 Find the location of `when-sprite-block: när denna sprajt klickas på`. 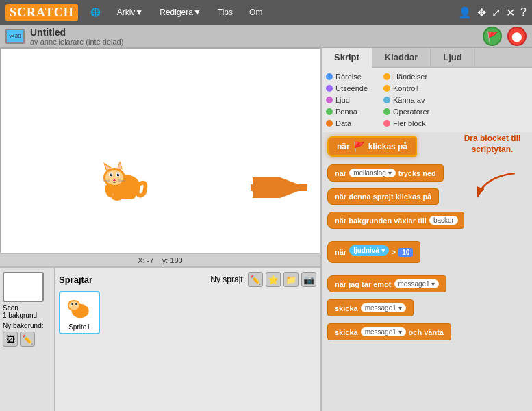

when-sprite-block: när denna sprajt klickas på is located at coordinates (383, 197).